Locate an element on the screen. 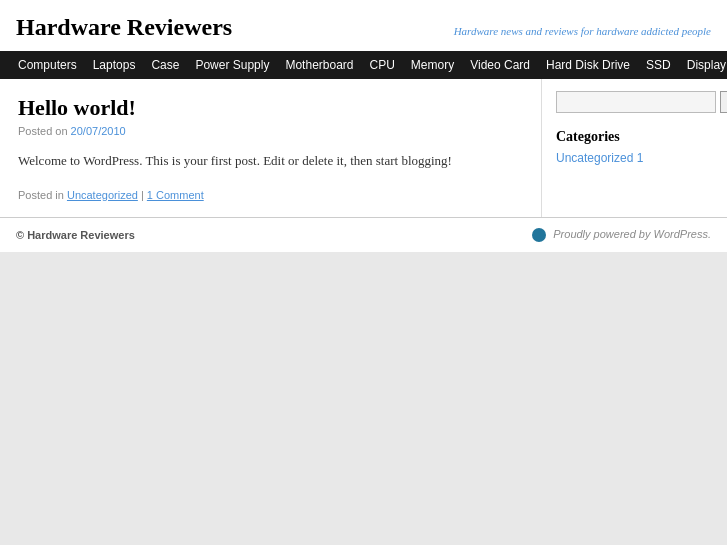 This screenshot has width=727, height=545. sidebar: Search Categories Uncategorized 1 is located at coordinates (634, 148).